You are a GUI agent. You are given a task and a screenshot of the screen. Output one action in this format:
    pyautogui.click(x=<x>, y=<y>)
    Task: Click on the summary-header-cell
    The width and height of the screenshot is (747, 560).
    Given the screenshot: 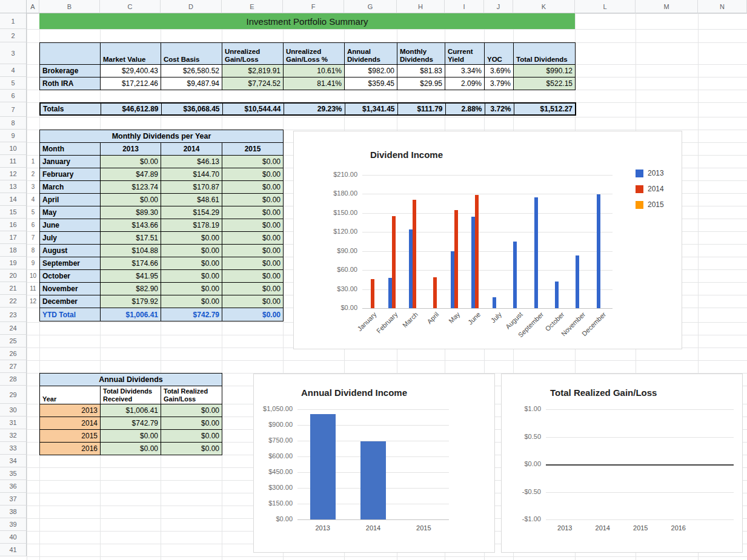 What is the action you would take?
    pyautogui.click(x=70, y=54)
    